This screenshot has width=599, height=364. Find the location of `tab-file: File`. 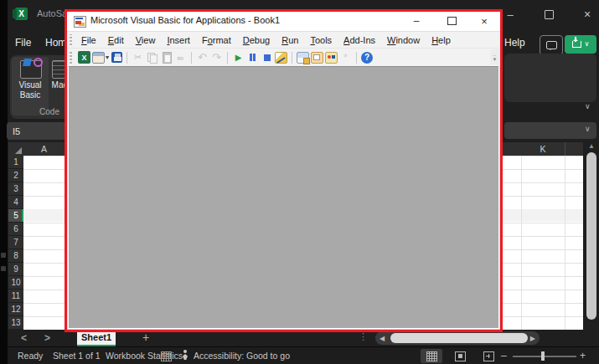

tab-file: File is located at coordinates (23, 43).